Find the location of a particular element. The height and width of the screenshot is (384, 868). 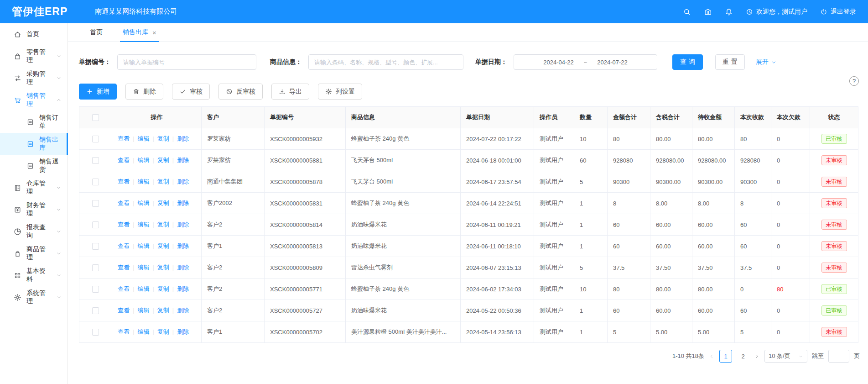

amount-cell: 8 is located at coordinates (629, 204).